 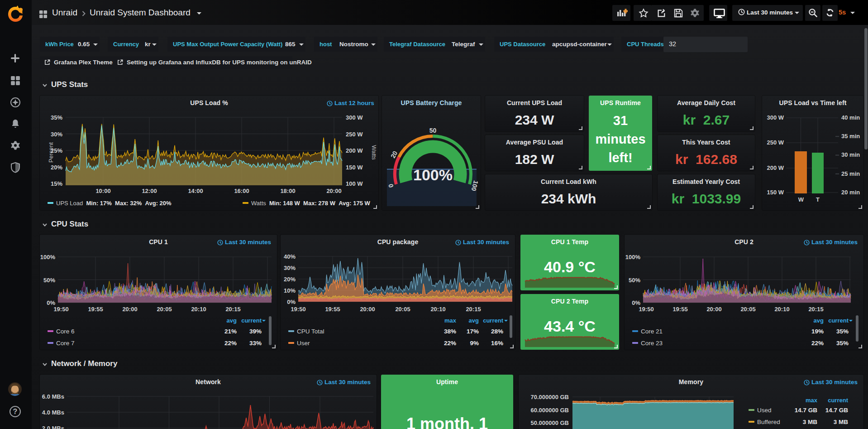 I want to click on svg-text: 100%, so click(x=433, y=175).